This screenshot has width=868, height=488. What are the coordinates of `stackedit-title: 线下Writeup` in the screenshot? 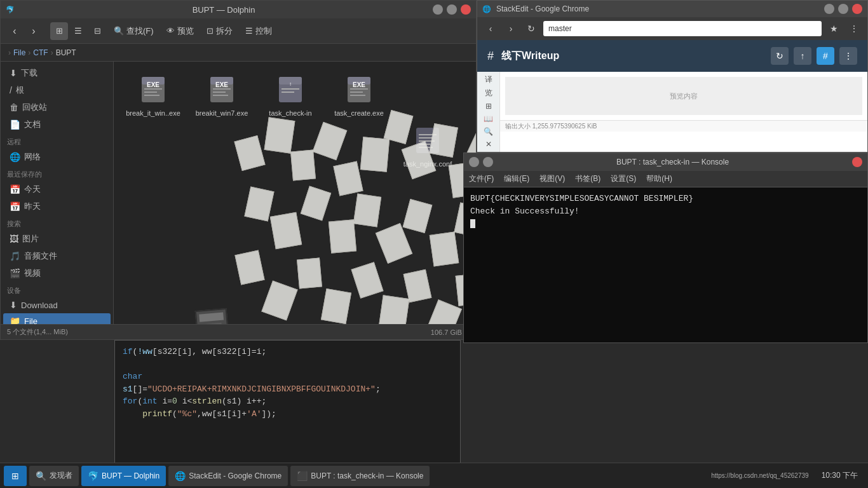 It's located at (530, 56).